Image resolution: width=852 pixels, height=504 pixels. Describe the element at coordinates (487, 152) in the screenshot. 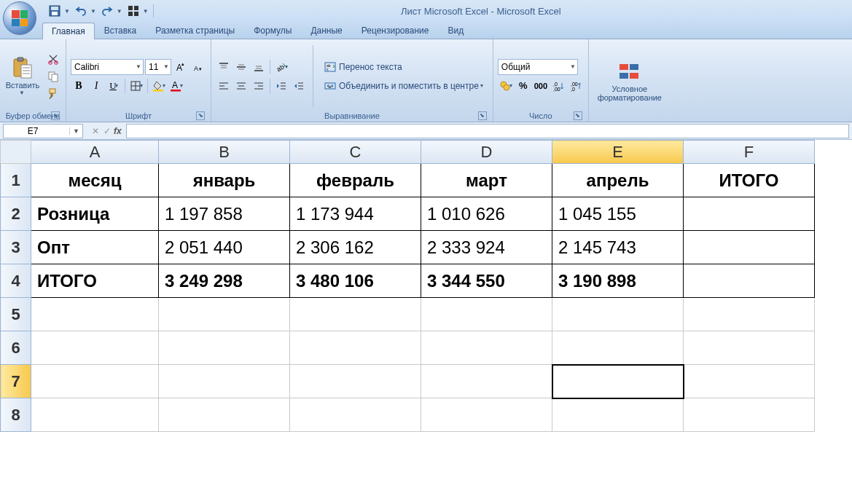

I see `col-header-D: D` at that location.